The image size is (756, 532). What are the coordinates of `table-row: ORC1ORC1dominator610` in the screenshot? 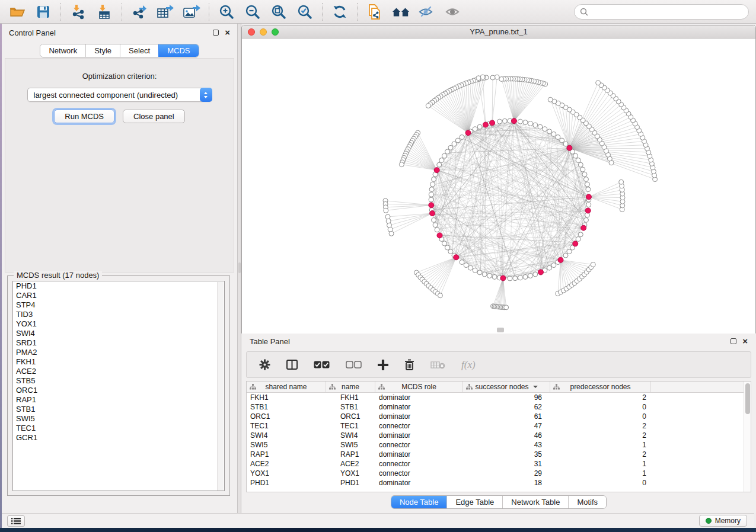 It's located at (499, 416).